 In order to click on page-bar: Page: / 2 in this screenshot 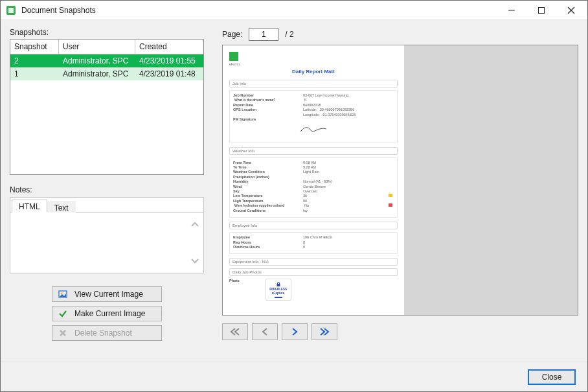, I will do `click(400, 34)`.